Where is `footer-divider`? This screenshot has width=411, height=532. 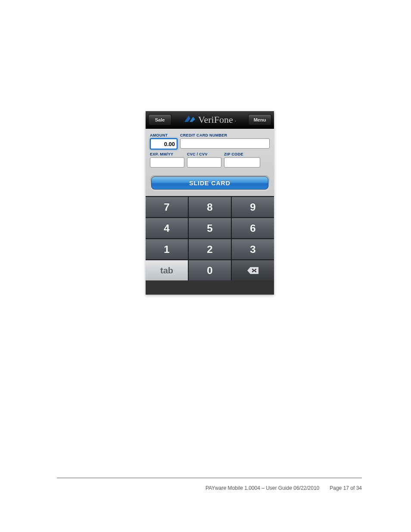
footer-divider is located at coordinates (209, 478).